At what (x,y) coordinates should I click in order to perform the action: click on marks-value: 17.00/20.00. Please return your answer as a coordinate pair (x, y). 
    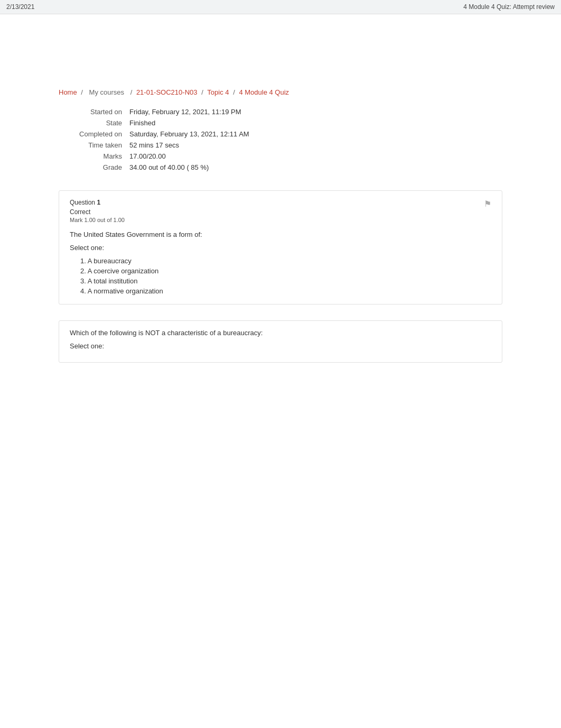
    Looking at the image, I should click on (189, 158).